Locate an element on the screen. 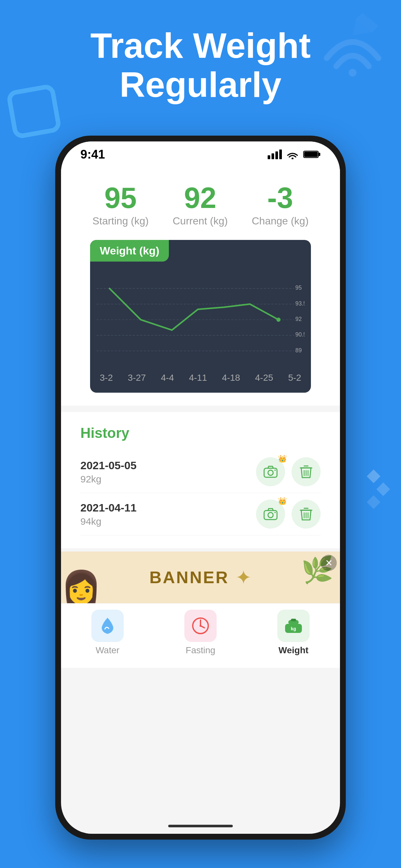 The image size is (401, 868). history-actions-1: 👑 is located at coordinates (288, 472).